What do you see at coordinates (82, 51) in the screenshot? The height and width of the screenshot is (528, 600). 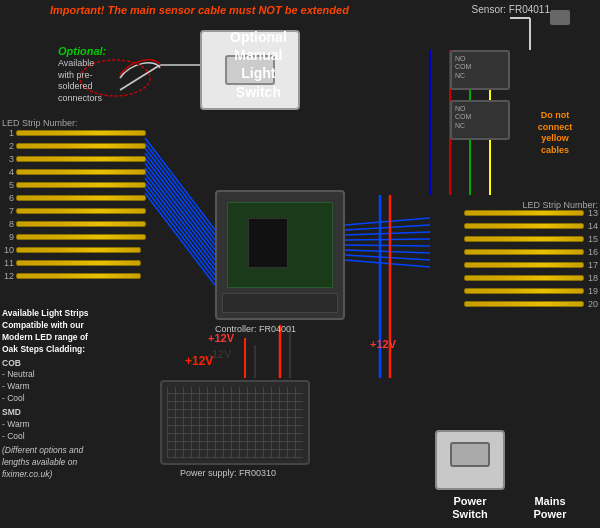 I see `optional-label: Optional:` at bounding box center [82, 51].